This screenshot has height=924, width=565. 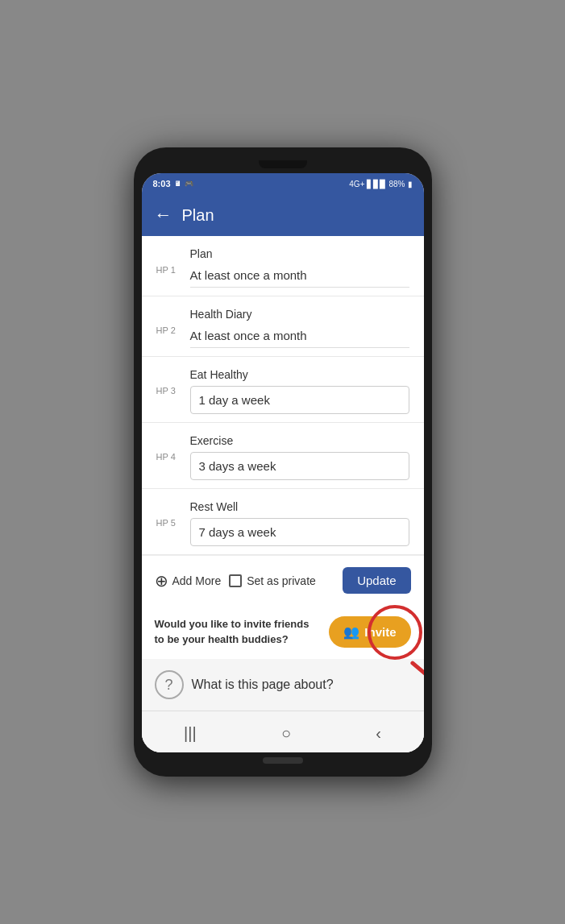 What do you see at coordinates (161, 581) in the screenshot?
I see `add-more-icon: ⊕` at bounding box center [161, 581].